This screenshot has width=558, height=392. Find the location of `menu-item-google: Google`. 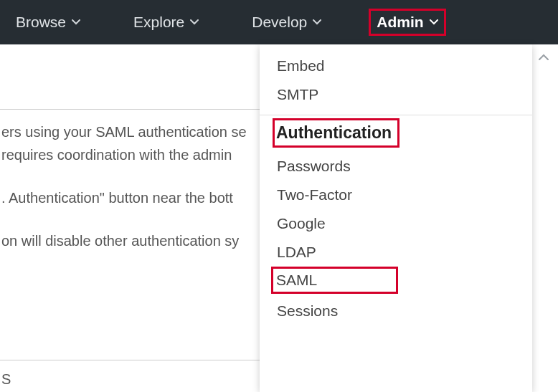

menu-item-google: Google is located at coordinates (396, 224).